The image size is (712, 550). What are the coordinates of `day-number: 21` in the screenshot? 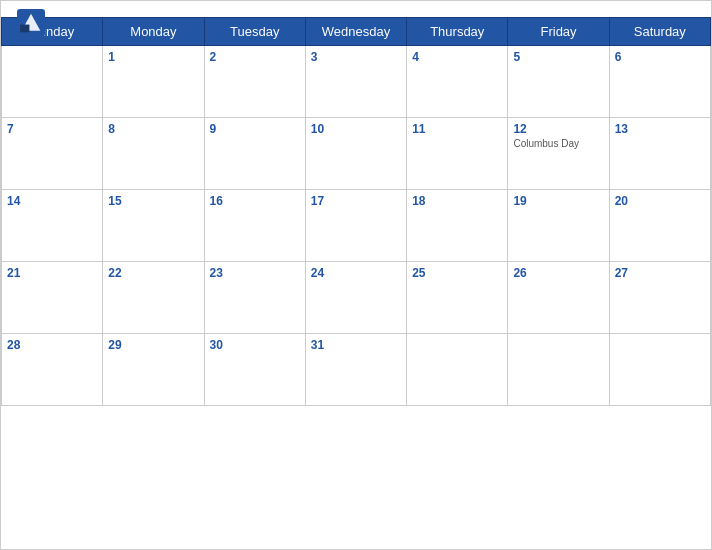 It's located at (52, 273).